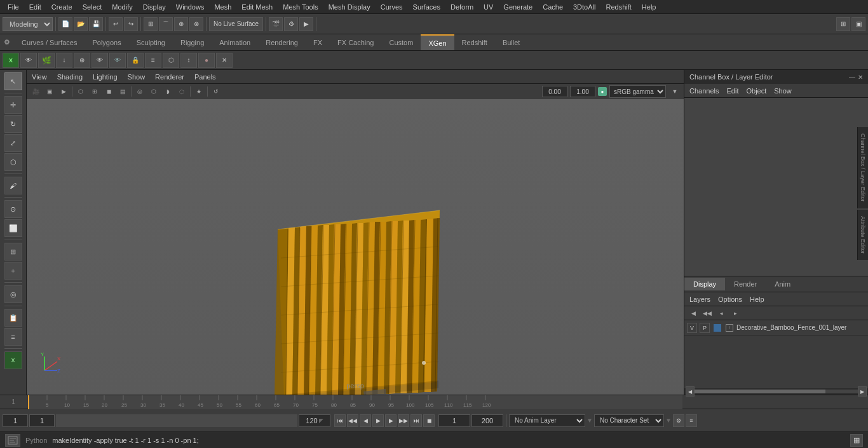 The height and width of the screenshot is (448, 868). I want to click on xgen-x-button: ✕, so click(224, 60).